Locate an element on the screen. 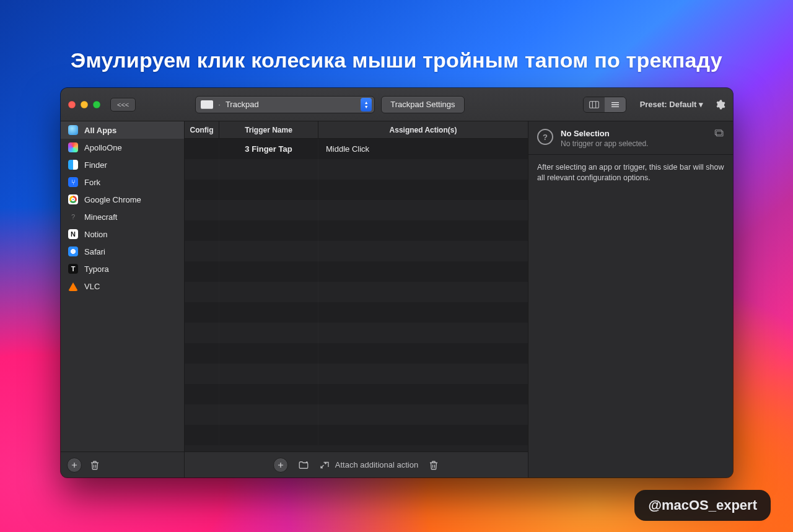 The image size is (793, 532). delete-app-button is located at coordinates (95, 465).